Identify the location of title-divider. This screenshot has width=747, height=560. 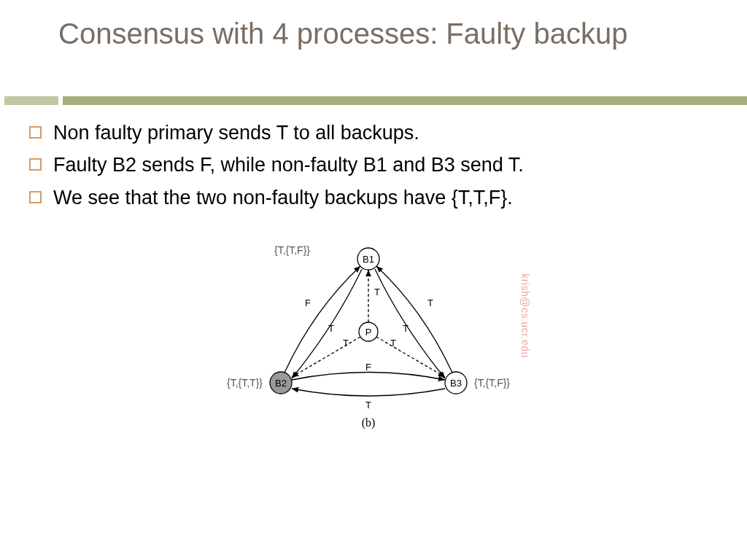
(374, 101).